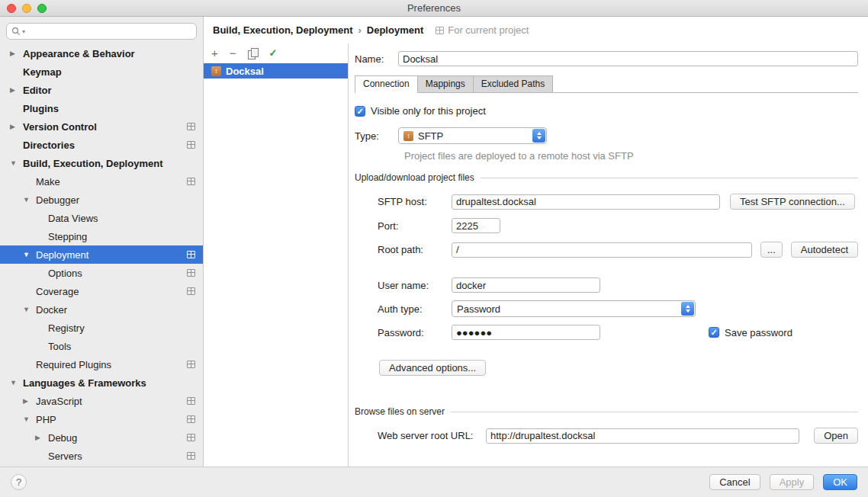  I want to click on server-list-panel: + − ✓ ↕ Docksal, so click(276, 255).